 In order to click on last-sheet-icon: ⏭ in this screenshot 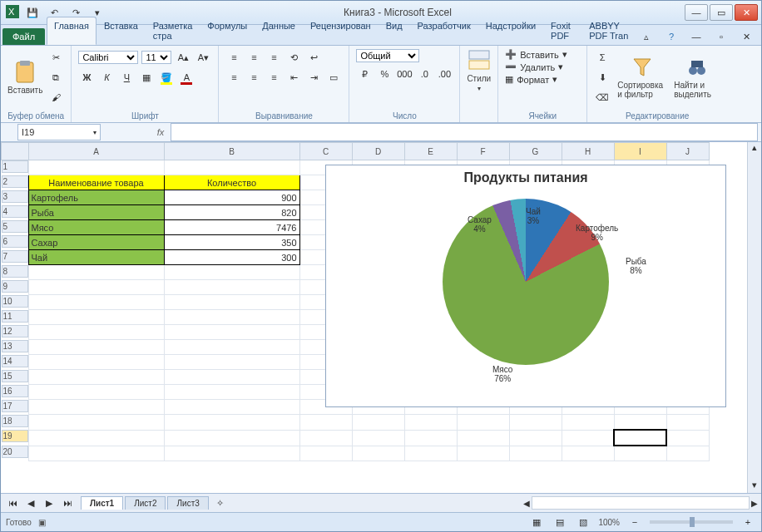, I will do `click(67, 503)`.